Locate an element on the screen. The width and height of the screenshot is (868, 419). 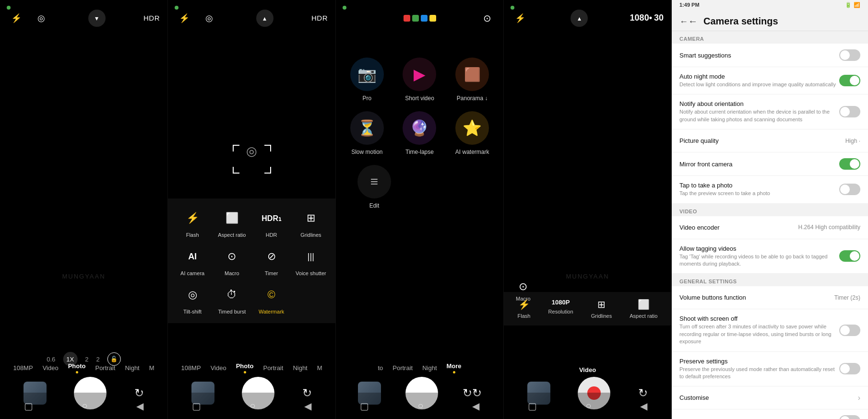
more-item-edit: ≡ Edit is located at coordinates (374, 187).